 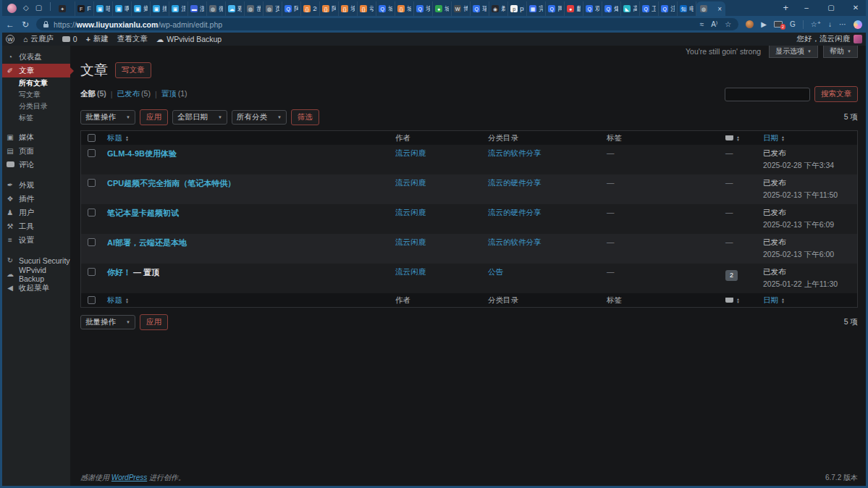 What do you see at coordinates (143, 213) in the screenshot?
I see `post-title-link: 笔记本显卡超频初试` at bounding box center [143, 213].